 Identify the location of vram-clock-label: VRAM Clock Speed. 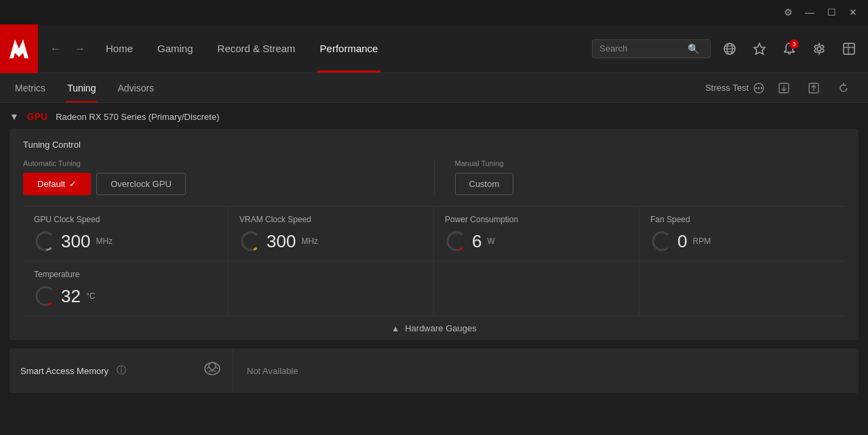
(331, 220).